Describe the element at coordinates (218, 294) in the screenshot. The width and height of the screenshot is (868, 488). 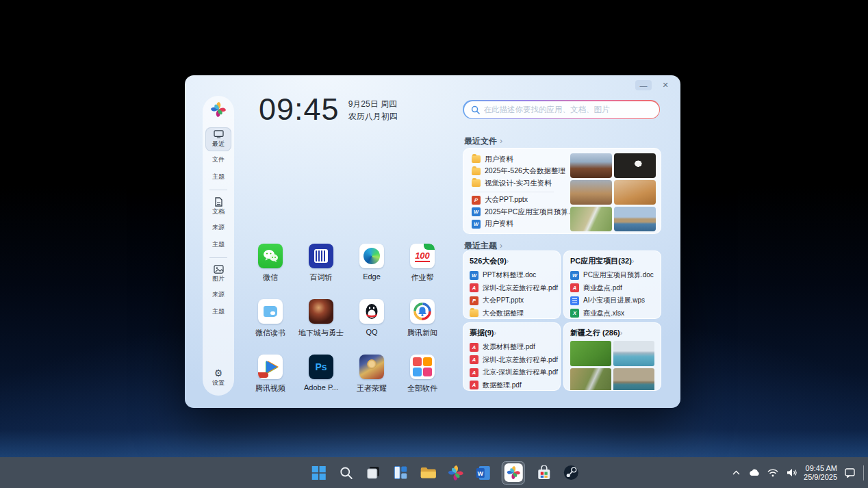
I see `sidebar-item-pic-source: 来源` at that location.